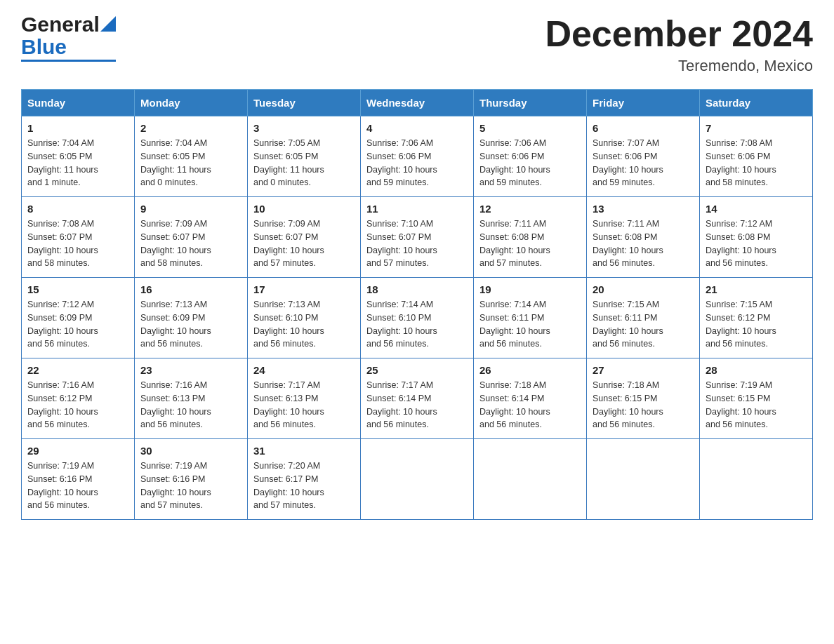 The image size is (834, 644). What do you see at coordinates (643, 103) in the screenshot?
I see `weekday-header-friday: Friday` at bounding box center [643, 103].